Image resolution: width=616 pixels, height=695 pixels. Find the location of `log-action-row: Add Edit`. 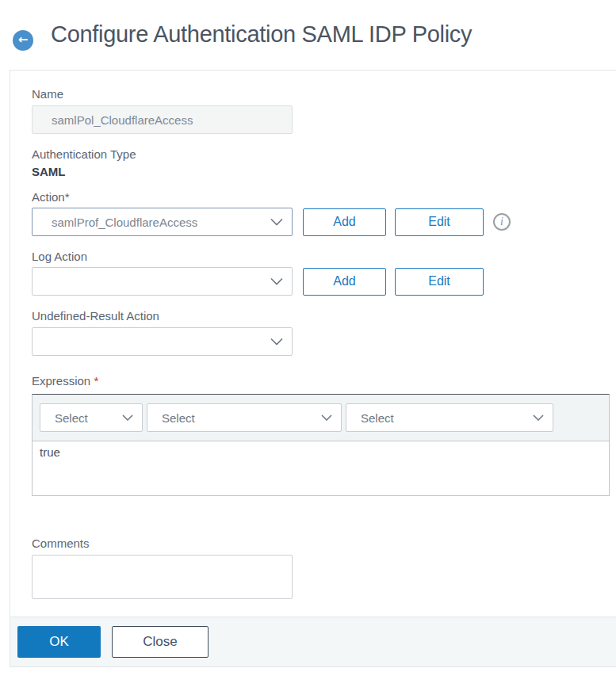

log-action-row: Add Edit is located at coordinates (323, 281).